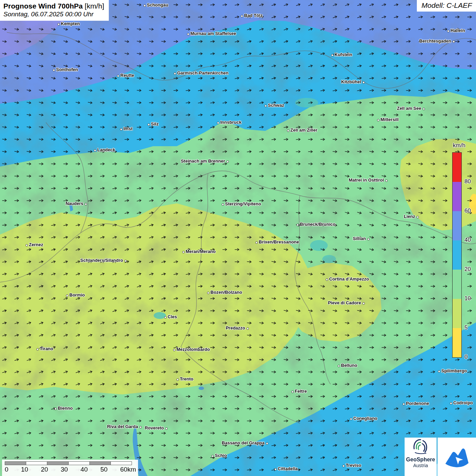 The height and width of the screenshot is (476, 476). Describe the element at coordinates (74, 203) in the screenshot. I see `city-label: Nauders` at that location.